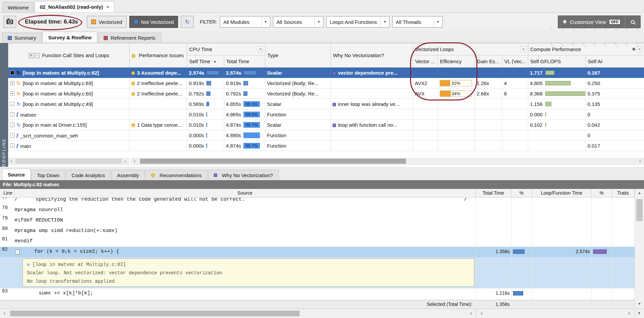 The width and height of the screenshot is (644, 318). Describe the element at coordinates (456, 62) in the screenshot. I see `column-header-efficiency: Efficiency` at that location.